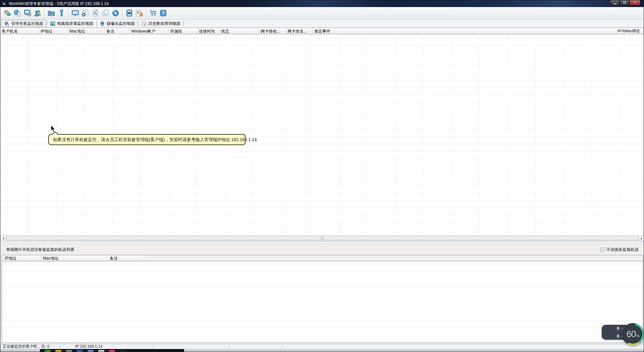 The image size is (644, 352). I want to click on column-header-connect-time: 连接时间, so click(209, 31).